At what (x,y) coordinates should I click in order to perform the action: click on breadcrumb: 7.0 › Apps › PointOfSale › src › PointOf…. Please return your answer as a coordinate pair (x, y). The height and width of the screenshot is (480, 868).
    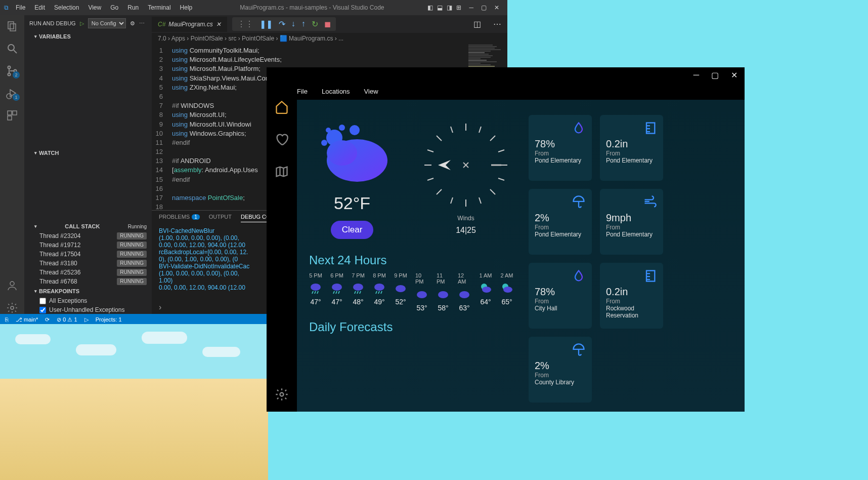
    Looking at the image, I should click on (330, 38).